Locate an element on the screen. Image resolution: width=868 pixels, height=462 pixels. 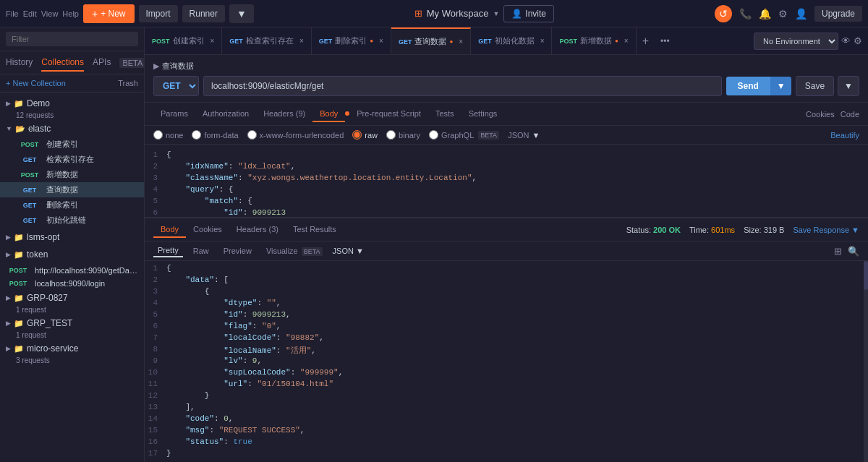
menu-file: File is located at coordinates (12, 14).